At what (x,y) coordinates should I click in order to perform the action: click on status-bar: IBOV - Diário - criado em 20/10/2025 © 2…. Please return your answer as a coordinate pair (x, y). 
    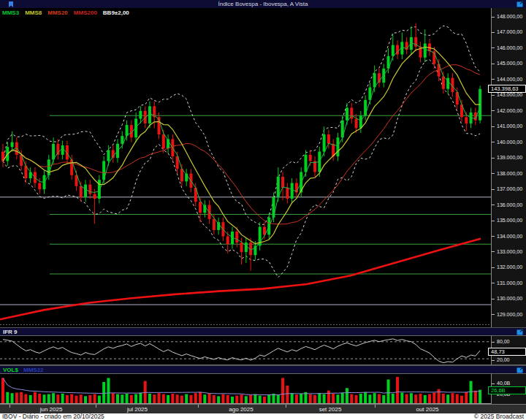
    Looking at the image, I should click on (263, 416).